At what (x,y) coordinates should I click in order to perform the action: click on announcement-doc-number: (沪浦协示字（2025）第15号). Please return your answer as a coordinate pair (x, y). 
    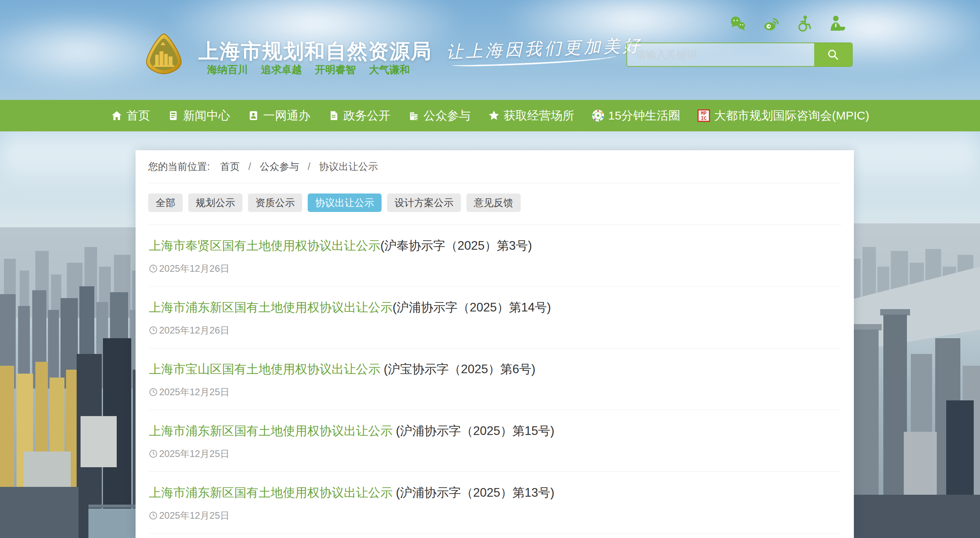
    Looking at the image, I should click on (473, 431).